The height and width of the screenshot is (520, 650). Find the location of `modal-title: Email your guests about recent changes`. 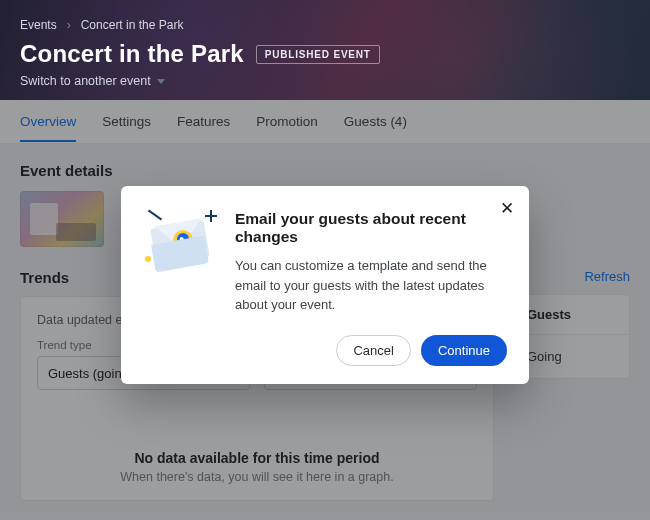

modal-title: Email your guests about recent changes is located at coordinates (371, 228).